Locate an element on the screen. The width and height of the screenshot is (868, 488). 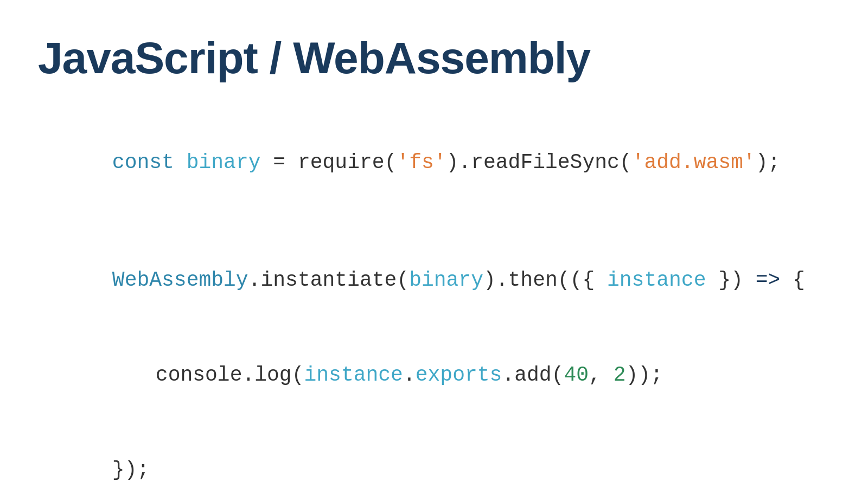
blank-line is located at coordinates (434, 222).